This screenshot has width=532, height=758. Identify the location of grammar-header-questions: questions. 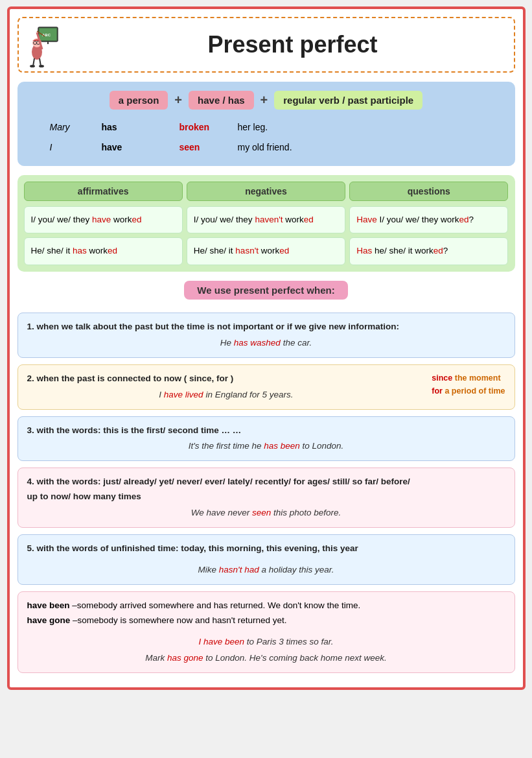
(429, 191).